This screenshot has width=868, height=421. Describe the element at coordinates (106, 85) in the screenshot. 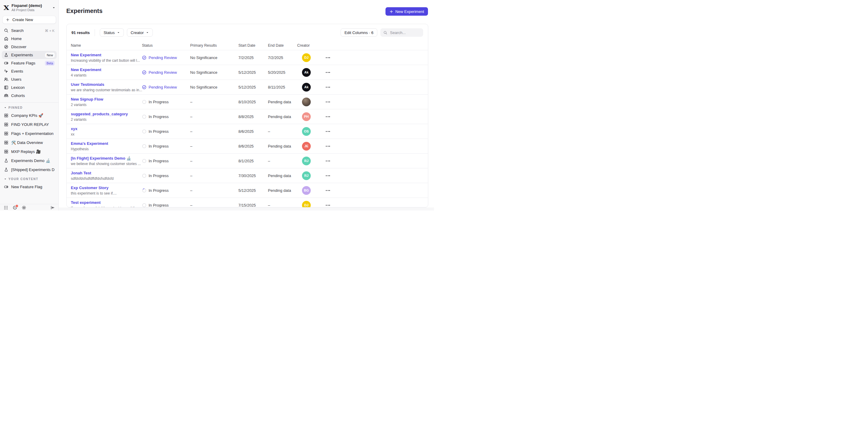

I see `experiment-link: User Testimonials` at that location.